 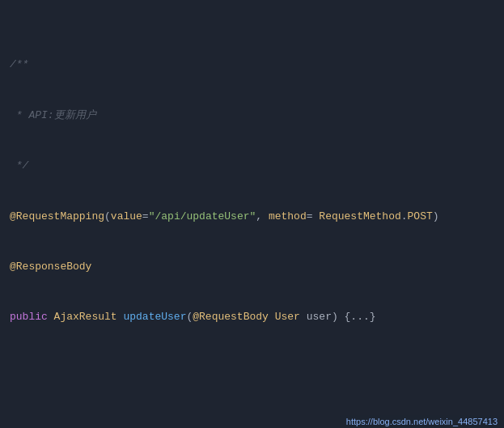 I want to click on empty-line, so click(x=252, y=385).